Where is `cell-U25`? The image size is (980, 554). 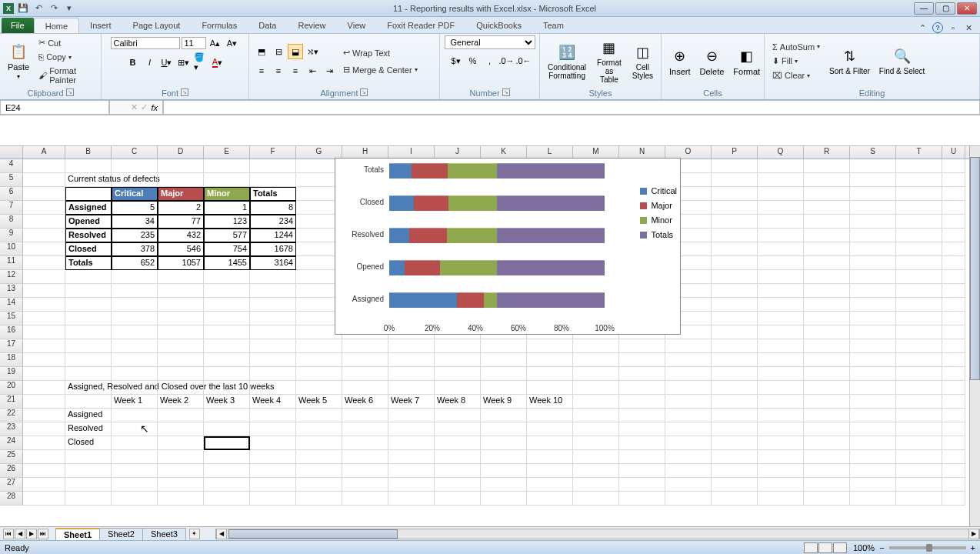
cell-U25 is located at coordinates (954, 457).